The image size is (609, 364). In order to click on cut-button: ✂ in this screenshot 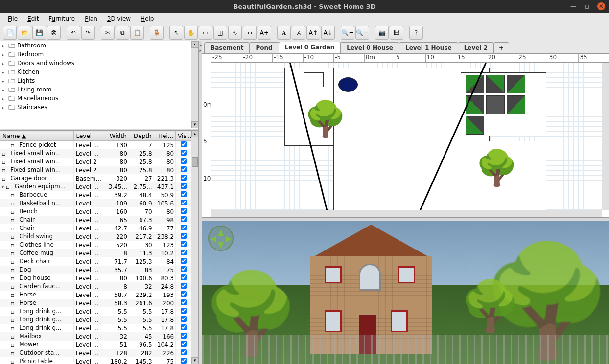, I will do `click(108, 33)`.